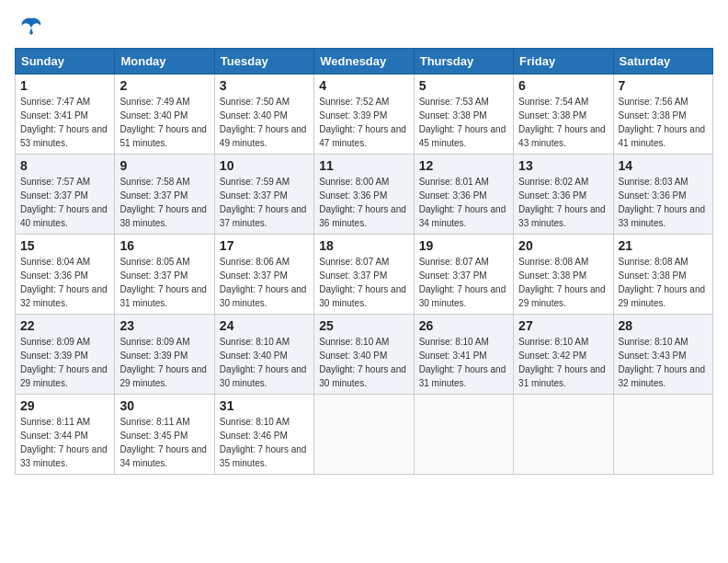  What do you see at coordinates (164, 166) in the screenshot?
I see `day-number: 9` at bounding box center [164, 166].